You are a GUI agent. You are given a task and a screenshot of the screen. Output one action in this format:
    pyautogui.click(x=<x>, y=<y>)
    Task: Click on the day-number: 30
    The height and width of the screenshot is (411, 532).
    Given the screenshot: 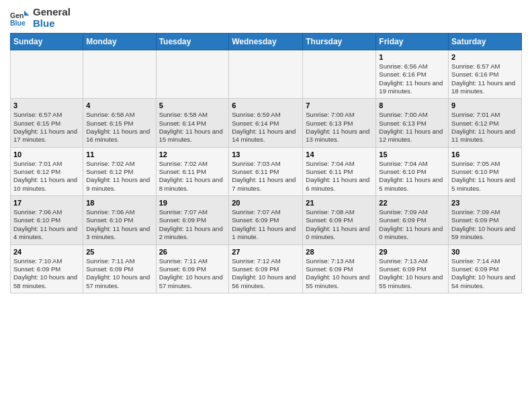 What is the action you would take?
    pyautogui.click(x=485, y=252)
    